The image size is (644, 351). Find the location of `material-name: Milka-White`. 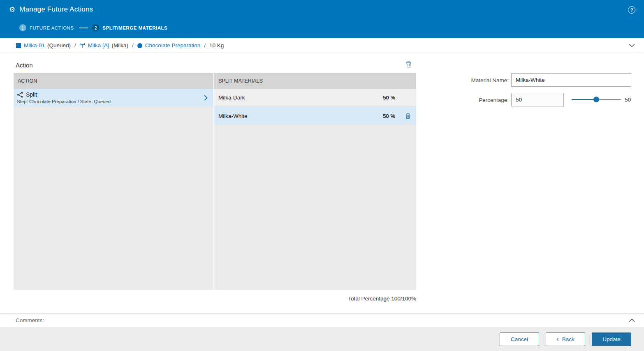

material-name: Milka-White is located at coordinates (301, 116).